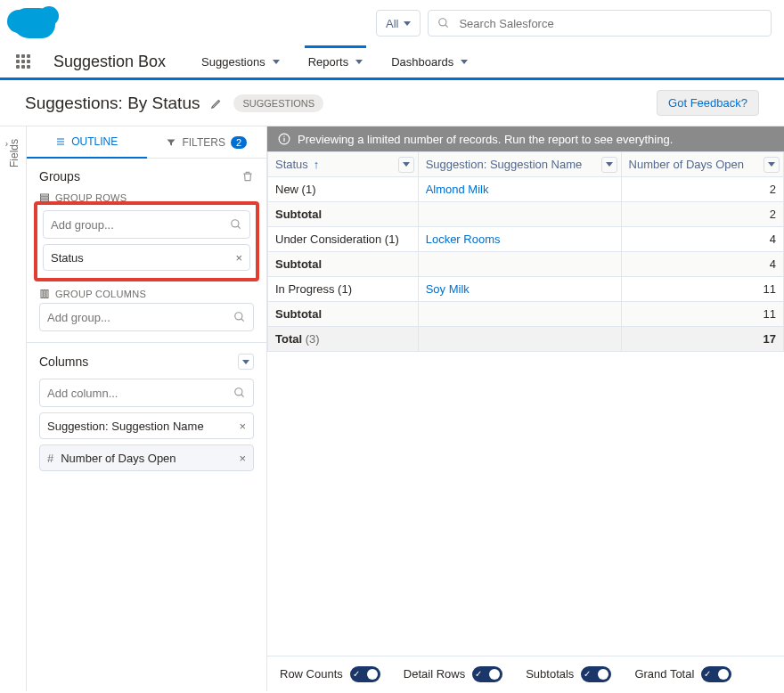 This screenshot has height=693, width=784. What do you see at coordinates (344, 190) in the screenshot?
I see `cell-status: New (1)` at bounding box center [344, 190].